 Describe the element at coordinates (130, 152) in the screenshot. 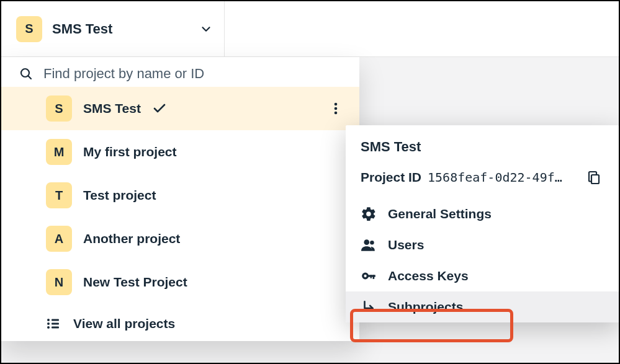

I see `project-item-label: My first project` at that location.